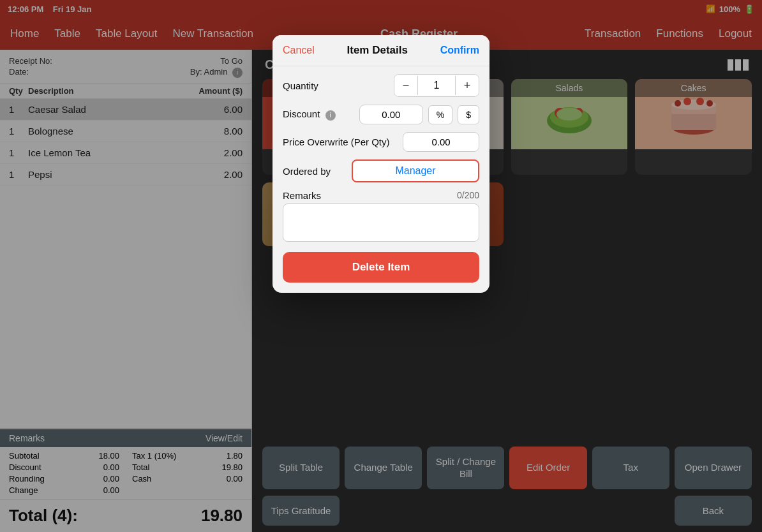 The image size is (762, 532). Describe the element at coordinates (441, 142) in the screenshot. I see `price-overwrite-input` at that location.